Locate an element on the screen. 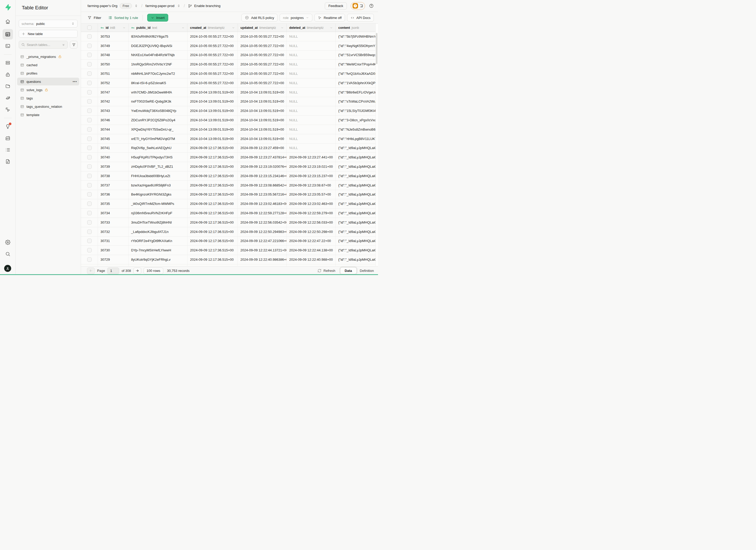  cell-public-id: H5uqFKpRUTPkjxdysT3HS is located at coordinates (158, 157).